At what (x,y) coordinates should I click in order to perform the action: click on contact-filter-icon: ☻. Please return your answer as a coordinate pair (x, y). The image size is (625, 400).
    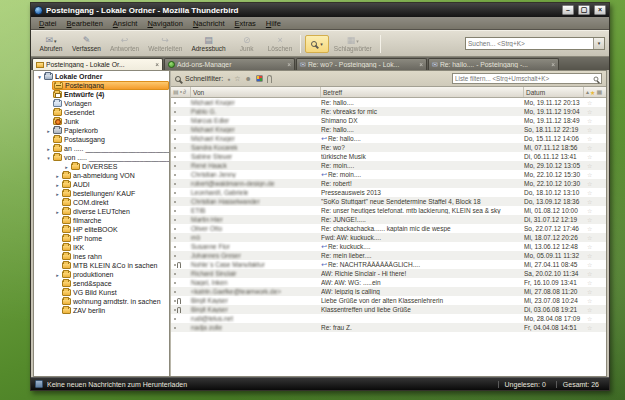
    Looking at the image, I should click on (248, 79).